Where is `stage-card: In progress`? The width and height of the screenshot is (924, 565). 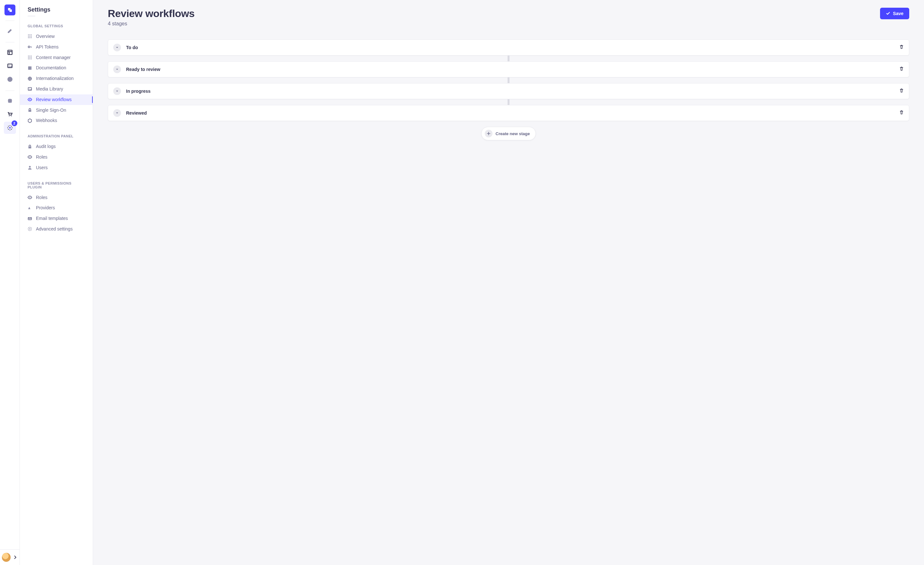 stage-card: In progress is located at coordinates (508, 91).